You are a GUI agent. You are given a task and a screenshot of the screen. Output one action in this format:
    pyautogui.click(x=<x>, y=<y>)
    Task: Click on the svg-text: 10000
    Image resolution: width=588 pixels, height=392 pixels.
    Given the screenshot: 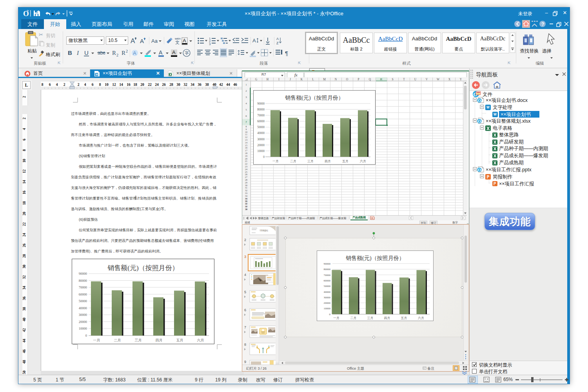 What is the action you would take?
    pyautogui.click(x=83, y=328)
    